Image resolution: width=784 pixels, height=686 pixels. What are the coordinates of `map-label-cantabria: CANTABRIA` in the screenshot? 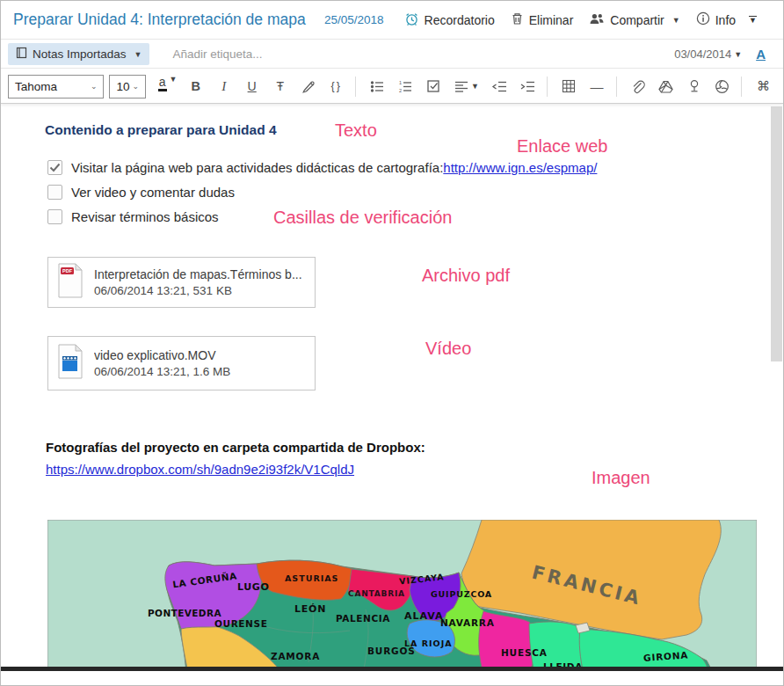 It's located at (376, 594).